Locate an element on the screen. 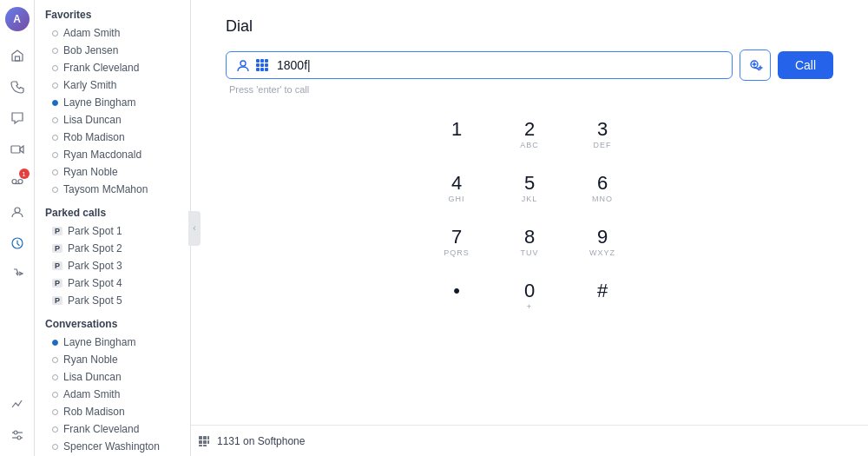 The width and height of the screenshot is (868, 456). favorite-item: Taysom McMahon is located at coordinates (113, 189).